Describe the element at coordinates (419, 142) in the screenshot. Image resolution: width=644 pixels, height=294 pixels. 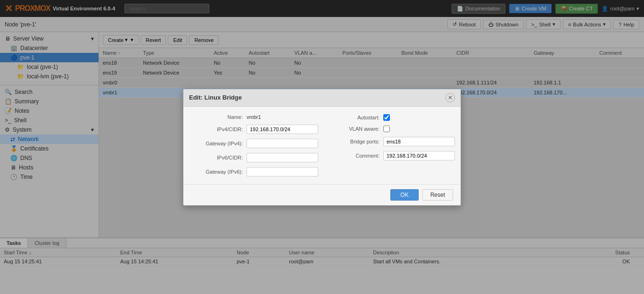
I see `bridge-ports-input` at that location.